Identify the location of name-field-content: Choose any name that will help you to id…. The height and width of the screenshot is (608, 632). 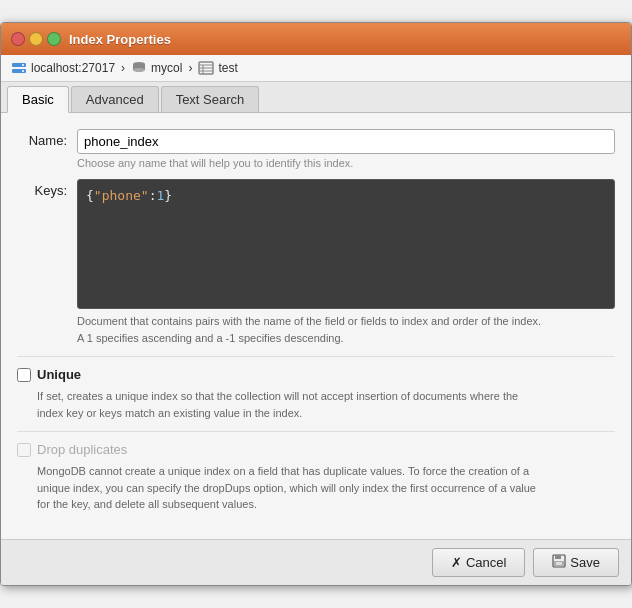
(346, 149).